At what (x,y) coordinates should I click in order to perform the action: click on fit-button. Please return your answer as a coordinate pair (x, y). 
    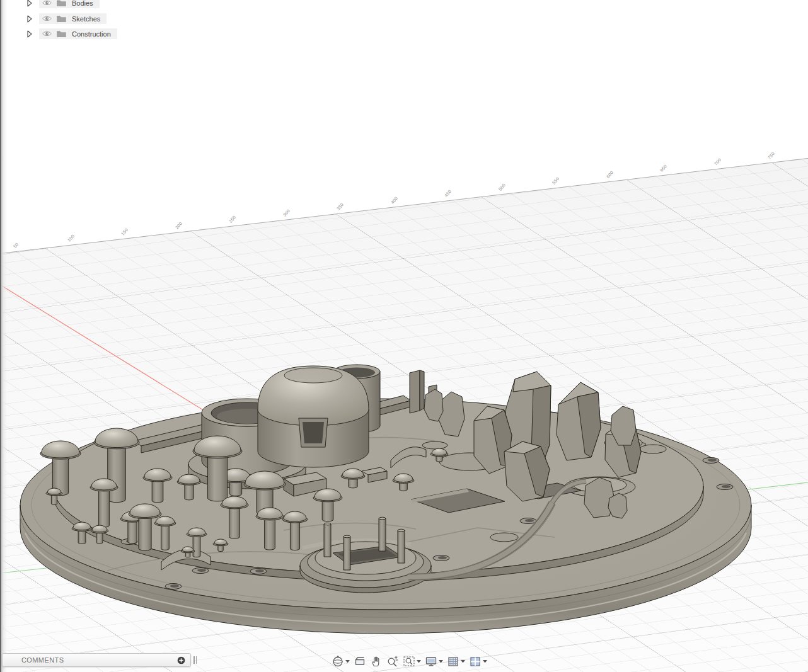
    Looking at the image, I should click on (412, 661).